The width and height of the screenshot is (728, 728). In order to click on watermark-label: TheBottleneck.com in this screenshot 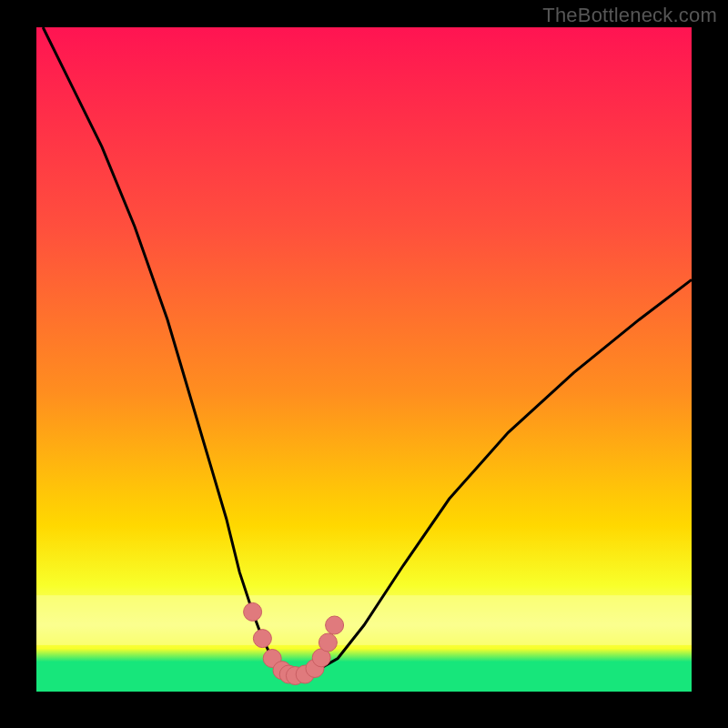, I will do `click(630, 15)`.